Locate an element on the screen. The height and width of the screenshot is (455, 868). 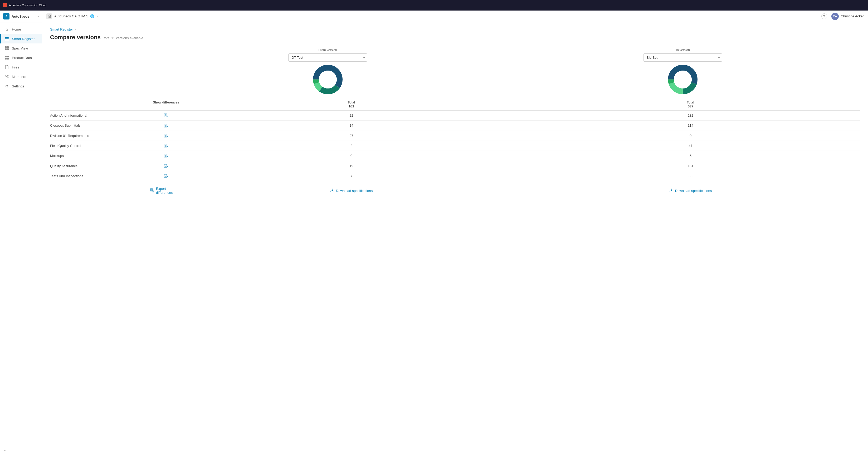
top-bar: Autodesk Construction Cloud is located at coordinates (434, 5).